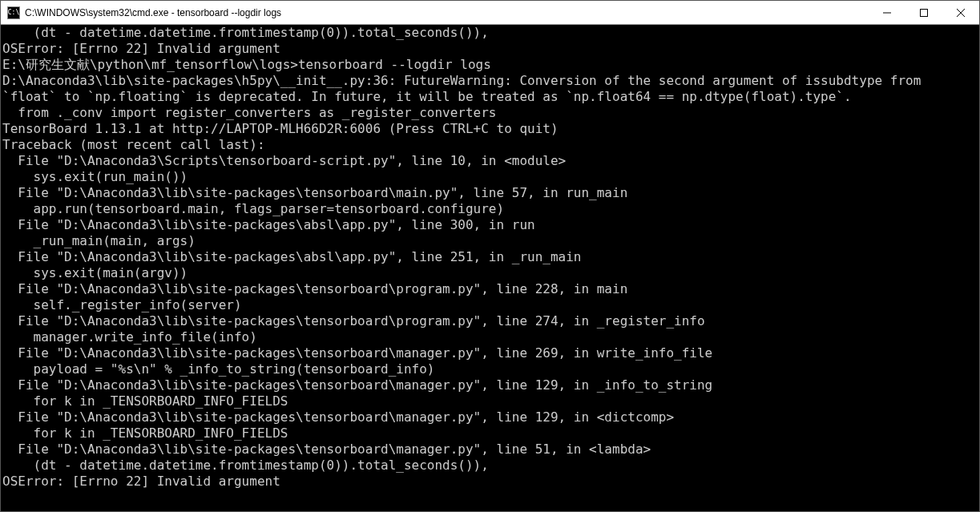  Describe the element at coordinates (961, 13) in the screenshot. I see `close-icon` at that location.